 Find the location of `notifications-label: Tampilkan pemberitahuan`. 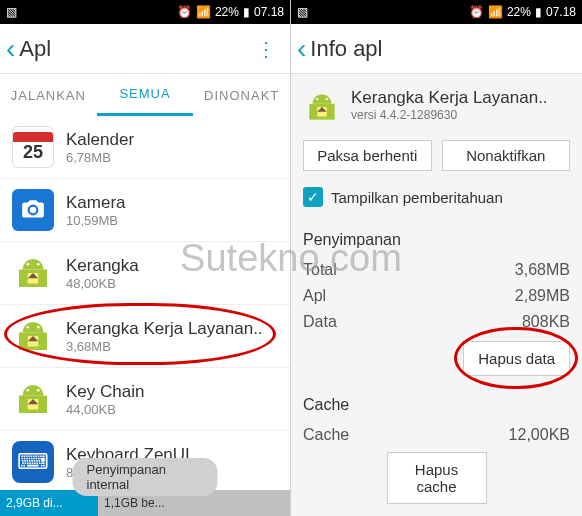

notifications-label: Tampilkan pemberitahuan is located at coordinates (417, 198).